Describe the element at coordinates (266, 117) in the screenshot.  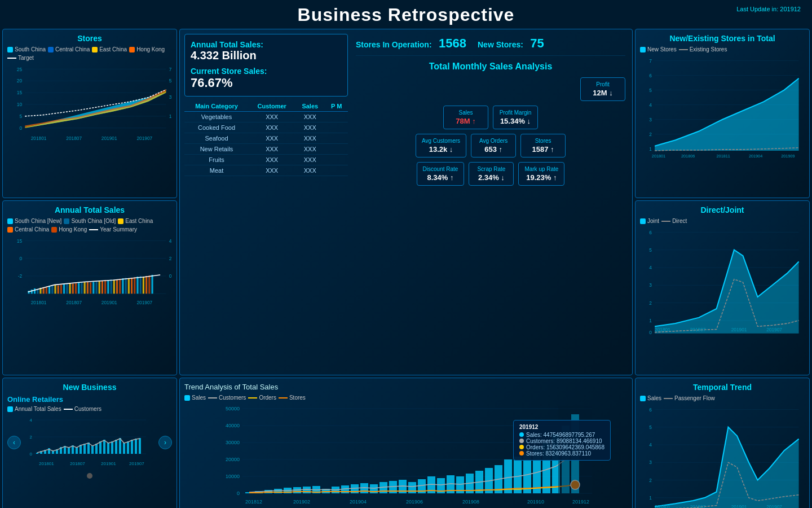
I see `table-row: VegetablesXXXXXX` at that location.